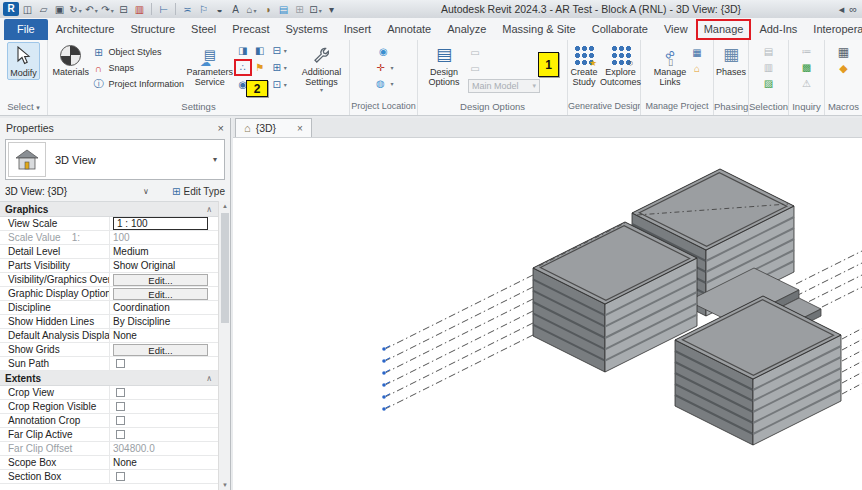 The width and height of the screenshot is (862, 490). What do you see at coordinates (164, 308) in the screenshot?
I see `property-value: Coordination` at bounding box center [164, 308].